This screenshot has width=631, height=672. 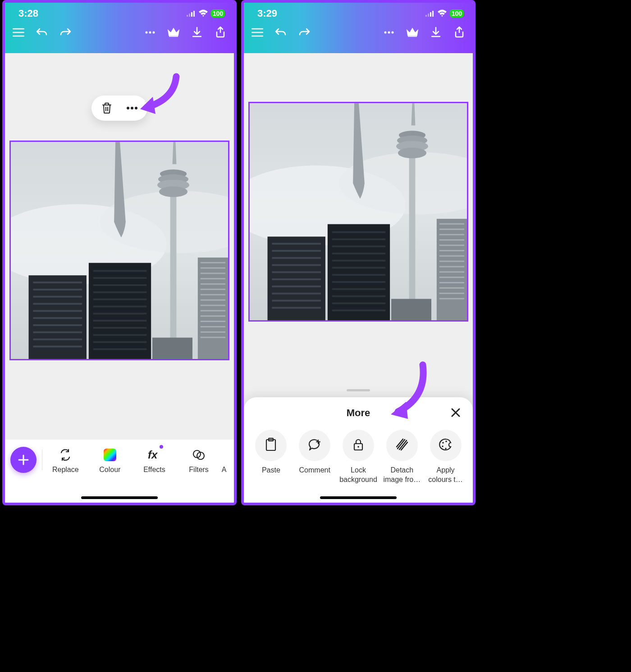 I want to click on panel-lock-label: Lock background, so click(x=359, y=475).